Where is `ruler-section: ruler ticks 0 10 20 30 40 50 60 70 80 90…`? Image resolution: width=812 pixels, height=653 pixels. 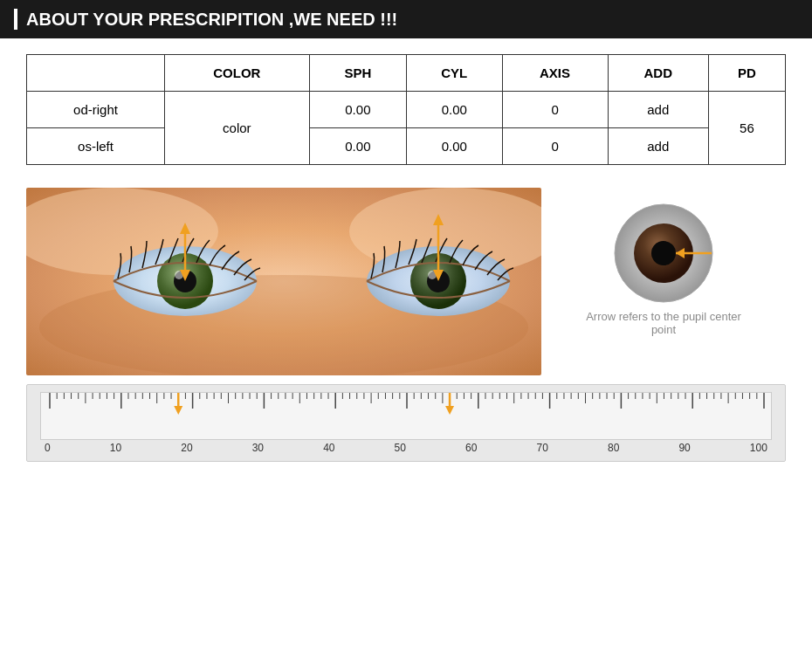 ruler-section: ruler ticks 0 10 20 30 40 50 60 70 80 90… is located at coordinates (406, 423).